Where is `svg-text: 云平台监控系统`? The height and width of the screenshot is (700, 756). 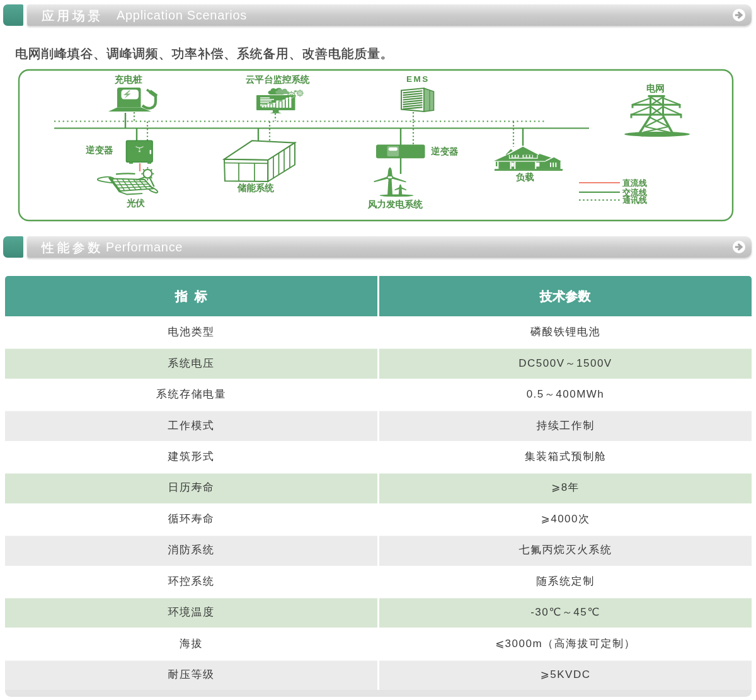 svg-text: 云平台监控系统 is located at coordinates (278, 79).